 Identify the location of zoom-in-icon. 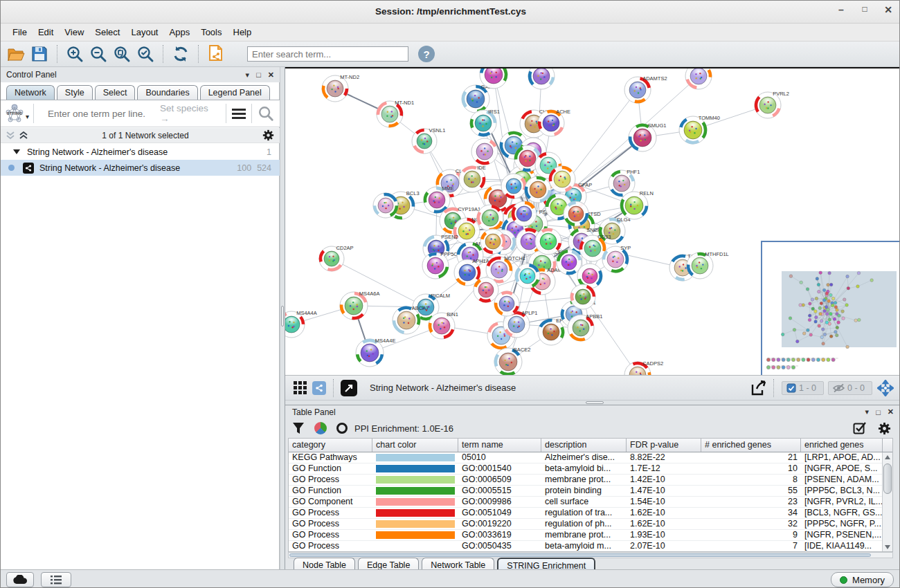
(75, 54).